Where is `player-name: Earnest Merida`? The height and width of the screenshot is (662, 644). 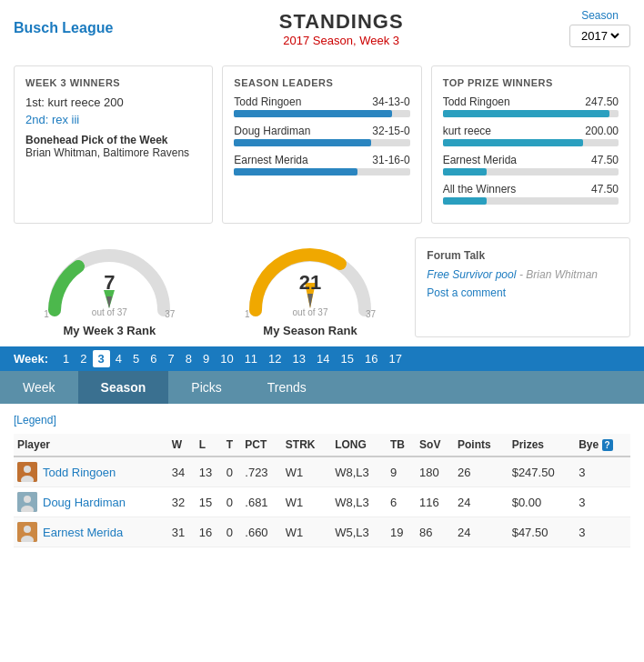
player-name: Earnest Merida is located at coordinates (83, 533).